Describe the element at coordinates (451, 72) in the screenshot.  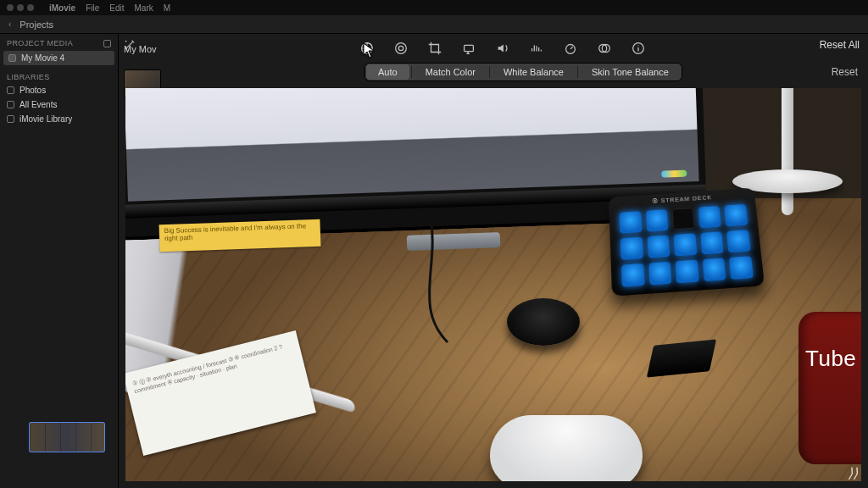
I see `seg-match-color: Match Color` at that location.